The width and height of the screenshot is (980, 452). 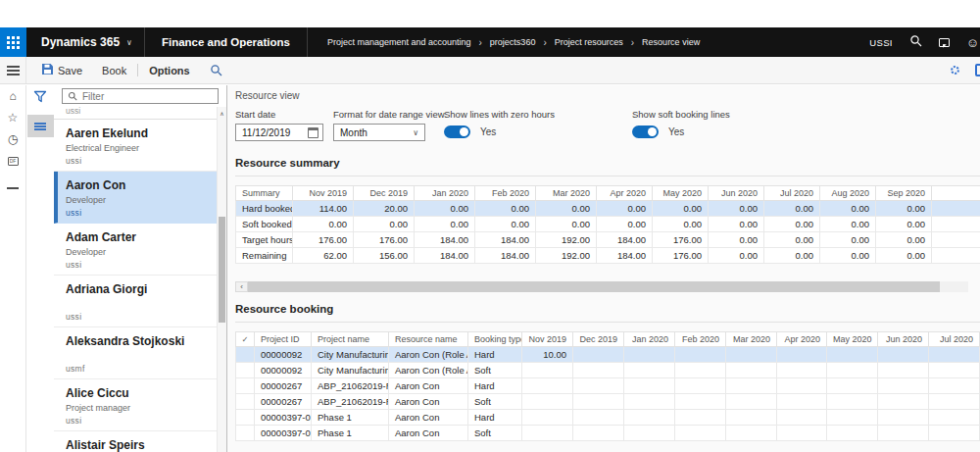 What do you see at coordinates (216, 71) in the screenshot?
I see `toolbar-search-icon` at bounding box center [216, 71].